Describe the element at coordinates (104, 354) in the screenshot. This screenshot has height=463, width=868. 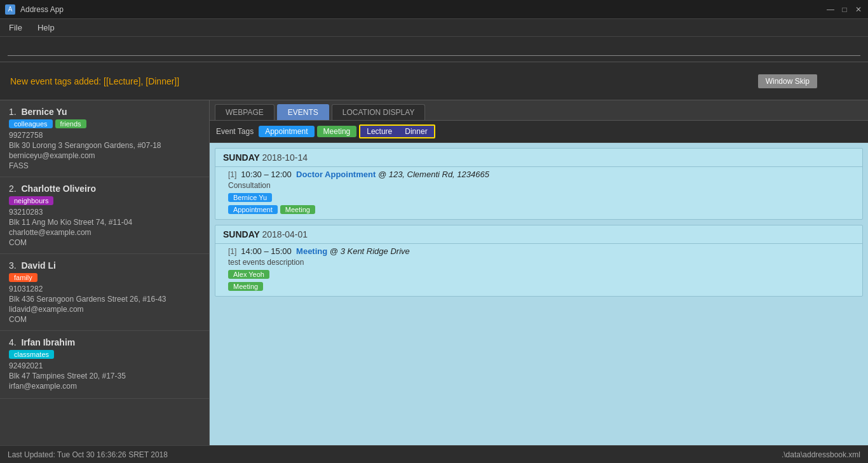
I see `contact-tags: classmates` at that location.